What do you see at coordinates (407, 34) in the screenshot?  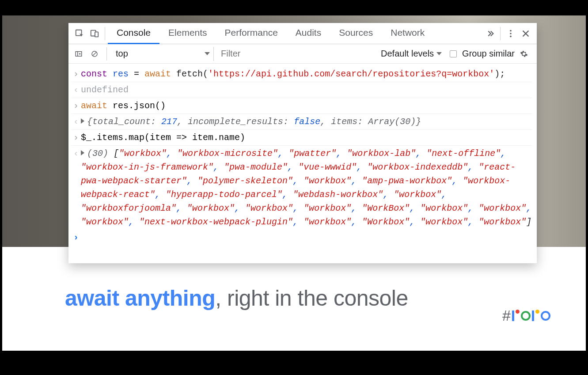 I see `tab-network: Network` at bounding box center [407, 34].